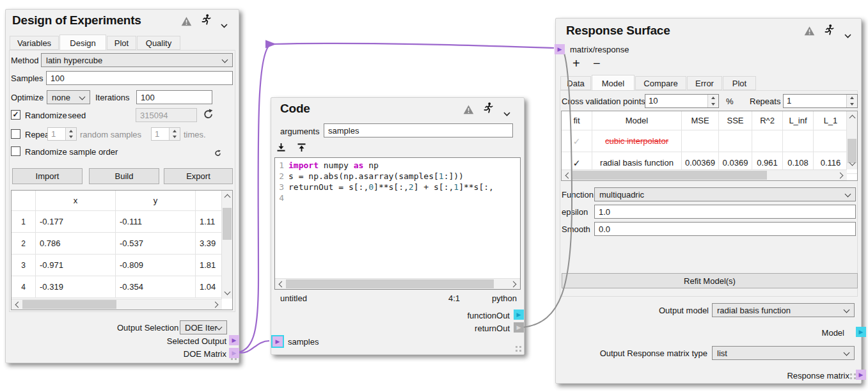  I want to click on matrix-response-port, so click(560, 49).